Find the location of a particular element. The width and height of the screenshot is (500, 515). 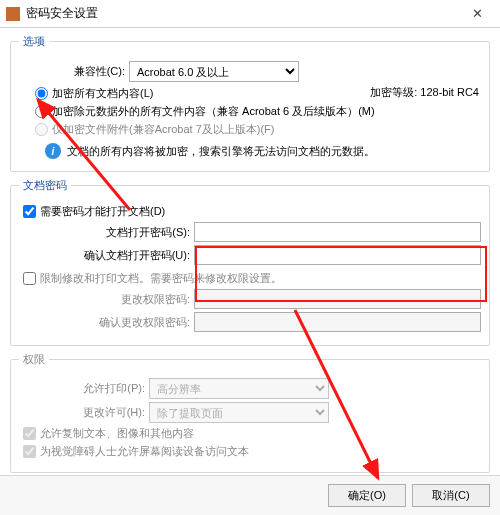

check-require-open-pw-input is located at coordinates (30, 212).